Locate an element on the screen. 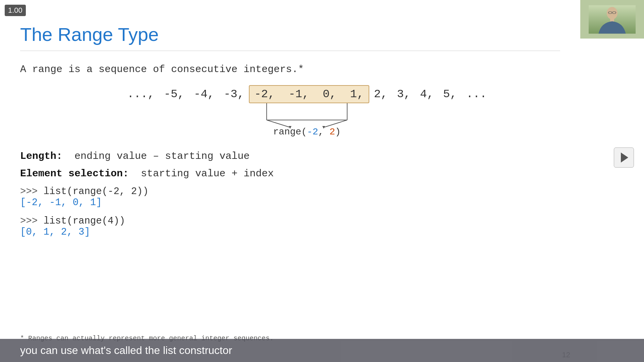 This screenshot has height=362, width=644. nl-neg4: -4, is located at coordinates (204, 94).